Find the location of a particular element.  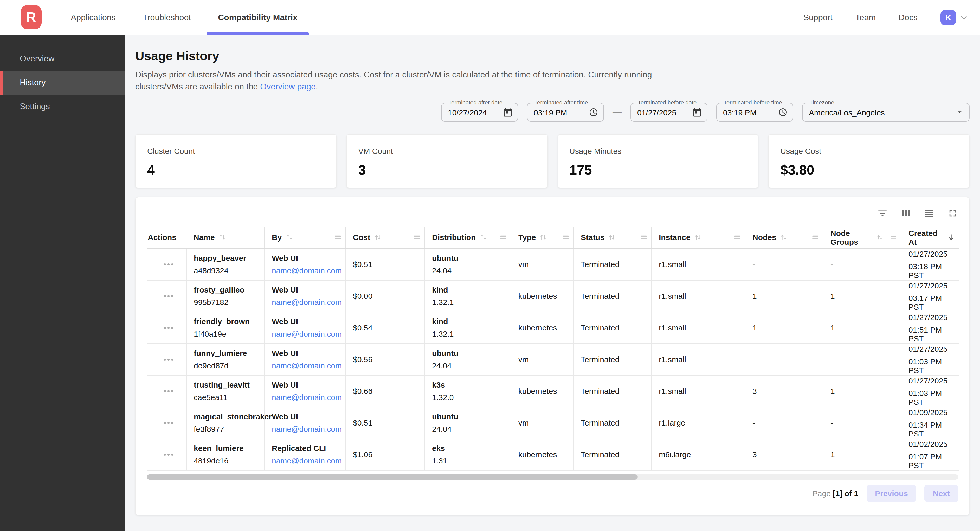

created-time: 01:07 PM PST is located at coordinates (932, 461).